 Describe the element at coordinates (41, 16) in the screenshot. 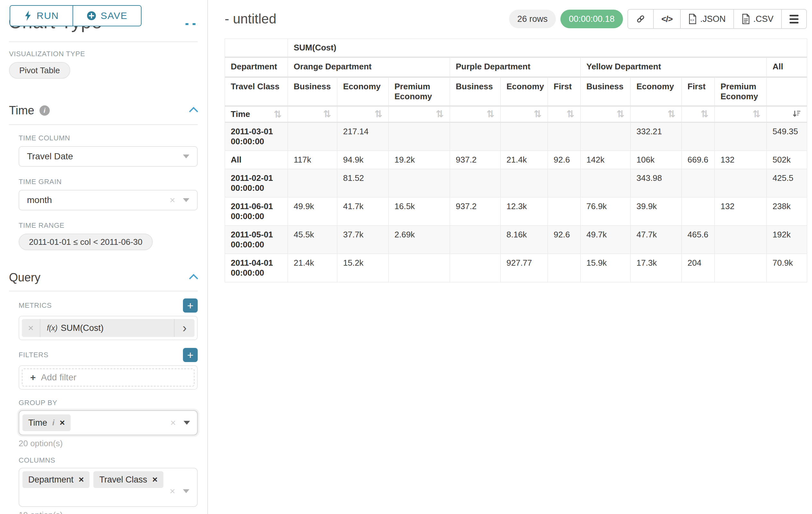

I see `run-button: RUN` at that location.